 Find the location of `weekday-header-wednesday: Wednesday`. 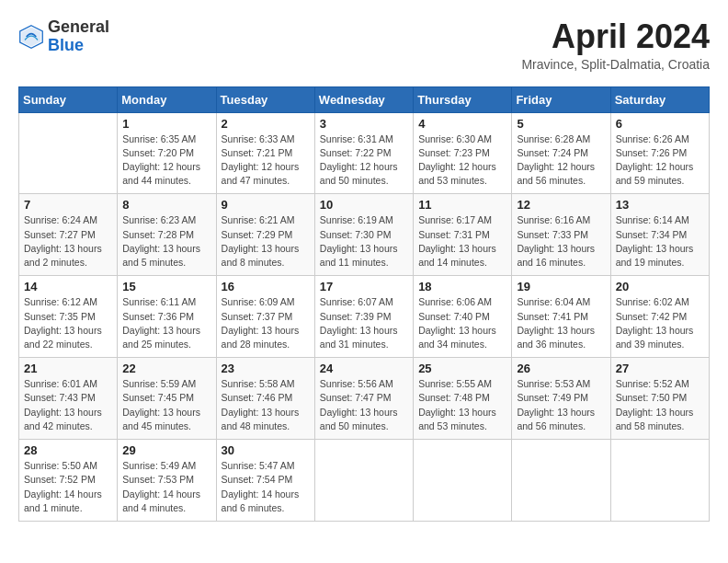

weekday-header-wednesday: Wednesday is located at coordinates (364, 99).